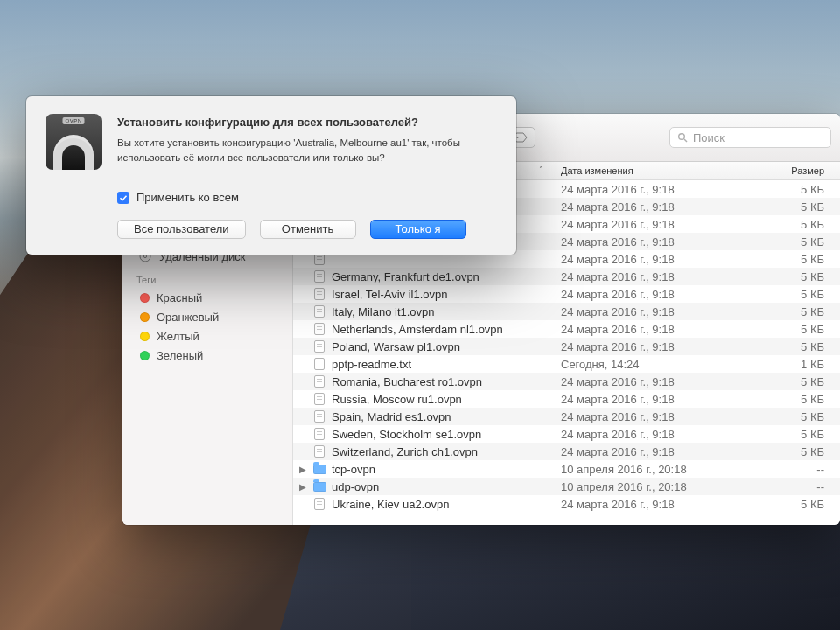 This screenshot has width=840, height=630. Describe the element at coordinates (404, 452) in the screenshot. I see `file-name: Switzerland, Zurich ch1.ovpn` at that location.